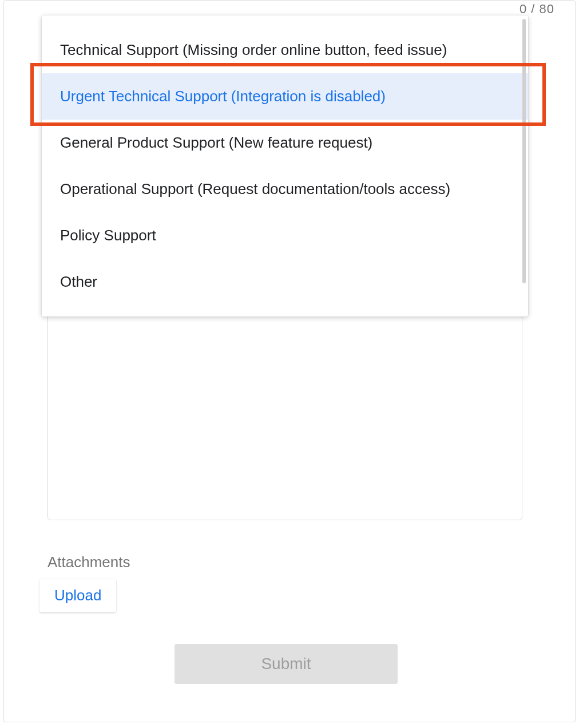 The image size is (579, 728). I want to click on dropdown-option-label: Technical Support (Missing order online …, so click(253, 50).